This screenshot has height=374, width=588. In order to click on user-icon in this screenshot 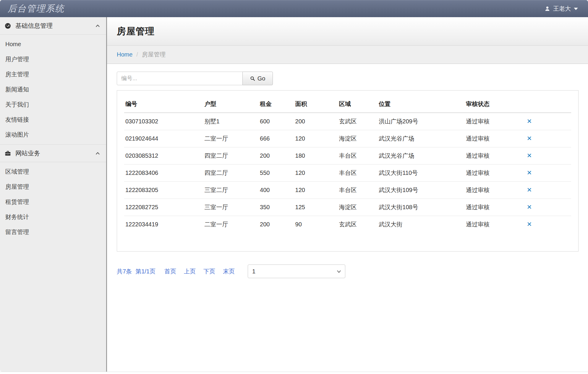, I will do `click(547, 9)`.